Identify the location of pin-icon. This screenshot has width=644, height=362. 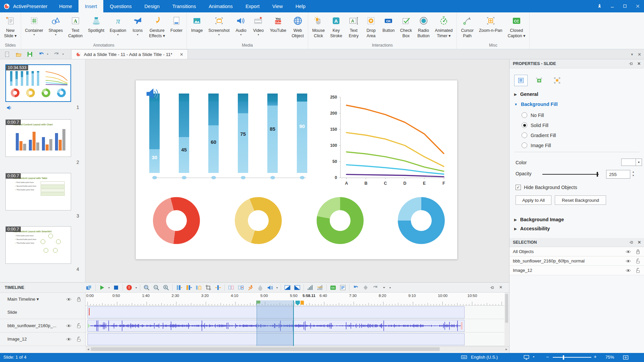
(631, 242).